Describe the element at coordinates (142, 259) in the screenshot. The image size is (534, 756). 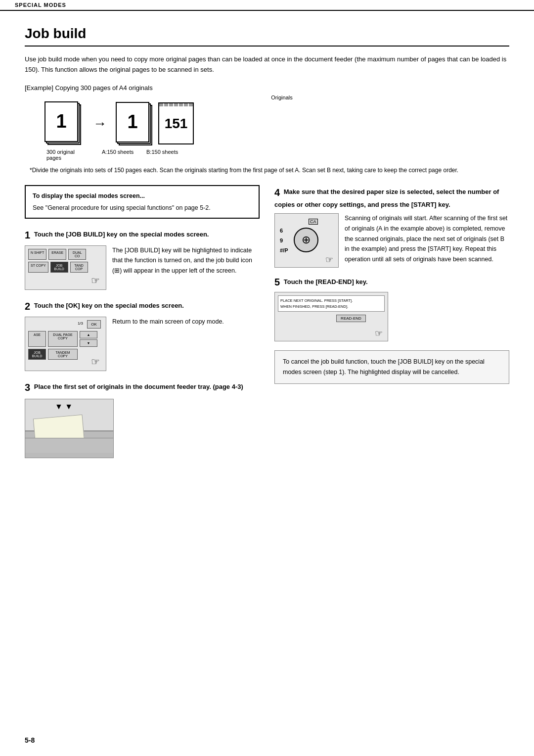
I see `step-1: 1 Touch the [JOB BUILD] key on the speci…` at that location.